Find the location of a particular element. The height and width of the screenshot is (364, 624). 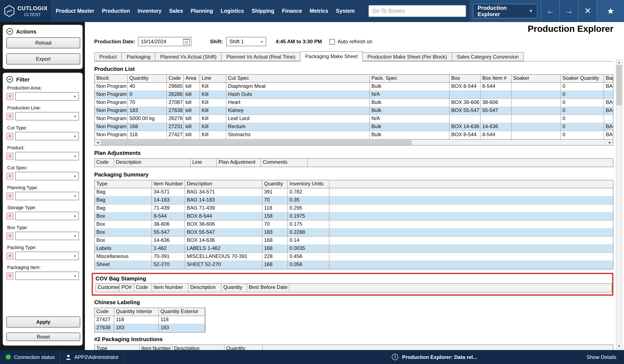

column-header-customer: Customer is located at coordinates (108, 288).